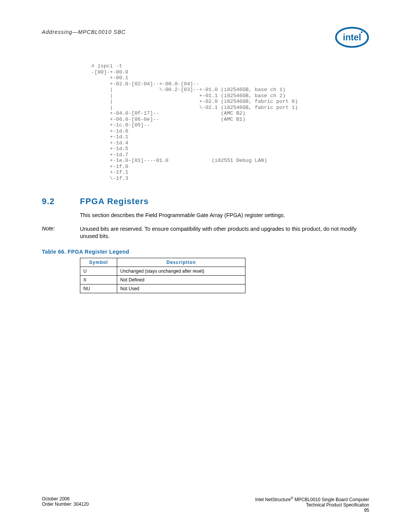  I want to click on cell-symbol: U, so click(99, 271).